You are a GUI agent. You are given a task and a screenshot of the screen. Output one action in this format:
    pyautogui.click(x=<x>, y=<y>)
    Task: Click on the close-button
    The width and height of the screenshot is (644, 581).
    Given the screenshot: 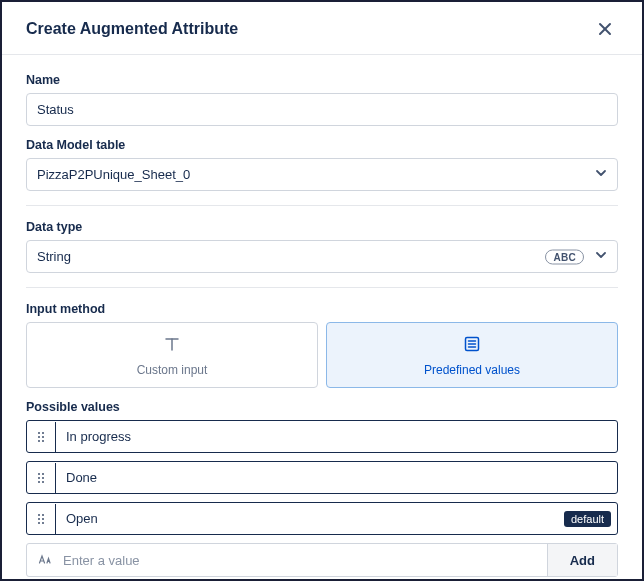 What is the action you would take?
    pyautogui.click(x=605, y=29)
    